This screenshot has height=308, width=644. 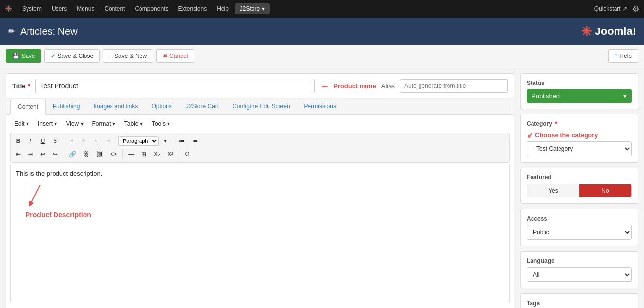 I want to click on nav-system: System, so click(x=32, y=9).